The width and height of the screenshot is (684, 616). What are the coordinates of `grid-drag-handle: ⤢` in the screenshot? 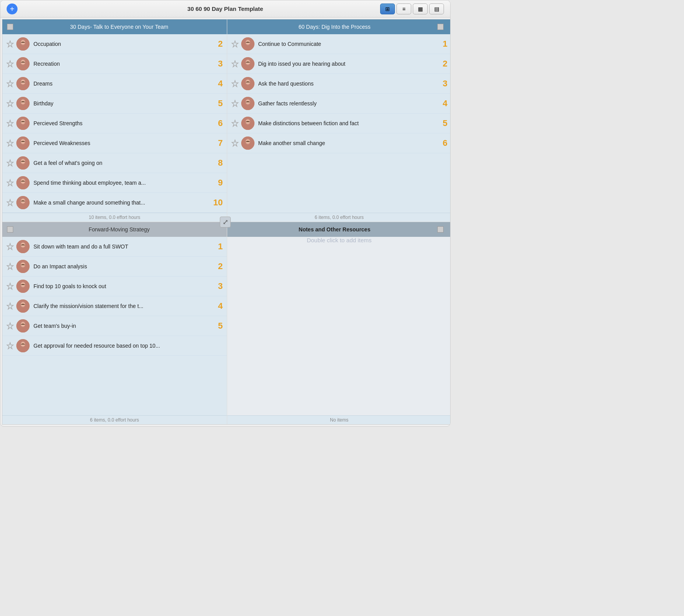 It's located at (225, 222).